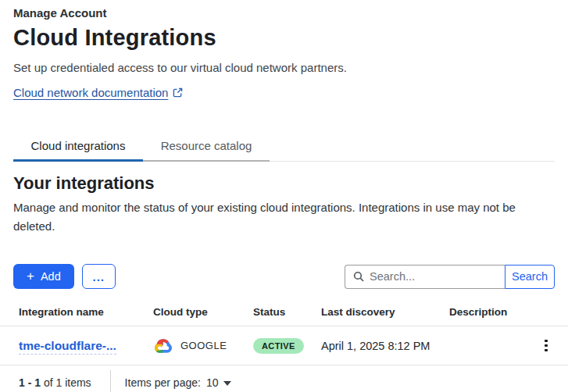 The height and width of the screenshot is (392, 568). Describe the element at coordinates (530, 276) in the screenshot. I see `search-button: Search` at that location.